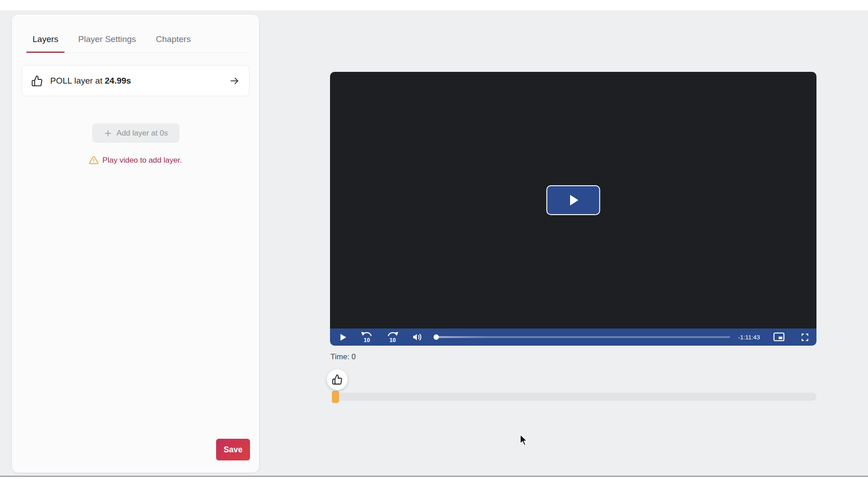 The image size is (868, 488). What do you see at coordinates (235, 81) in the screenshot?
I see `arrow-right-icon` at bounding box center [235, 81].